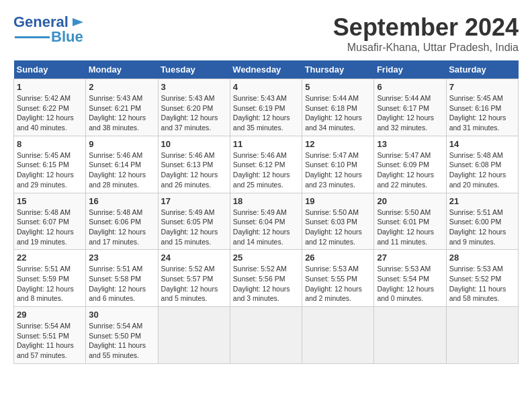  What do you see at coordinates (78, 22) in the screenshot?
I see `logo-arrow-icon` at bounding box center [78, 22].